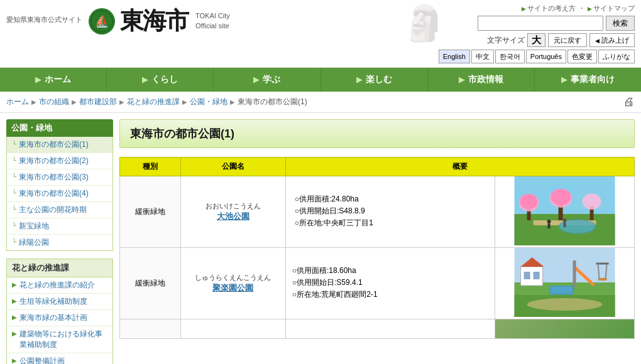 The height and width of the screenshot is (364, 641). What do you see at coordinates (578, 9) in the screenshot?
I see `header-links: サイトの考え方 ・ サイトマップ` at bounding box center [578, 9].